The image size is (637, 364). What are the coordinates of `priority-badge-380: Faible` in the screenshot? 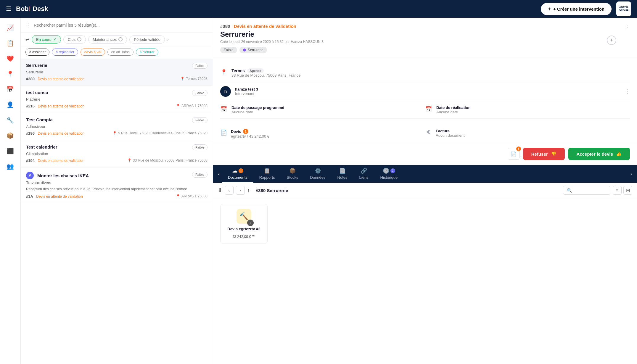 It's located at (200, 66).